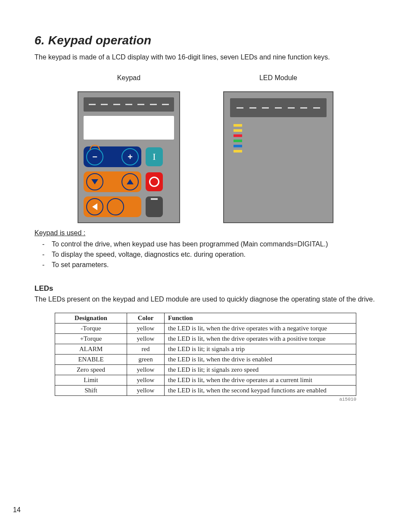 Image resolution: width=411 pixels, height=532 pixels. Describe the element at coordinates (91, 380) in the screenshot. I see `cell-designation: Limit` at that location.